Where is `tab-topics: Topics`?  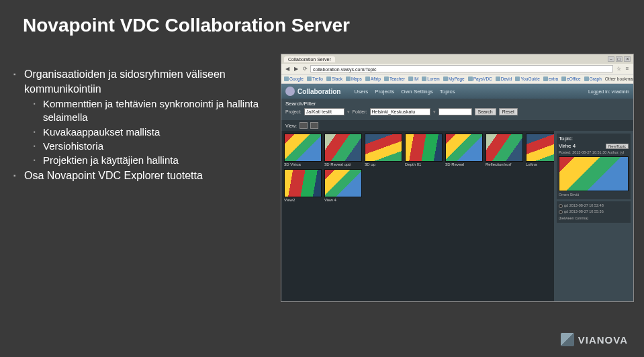 tab-topics: Topics is located at coordinates (447, 91).